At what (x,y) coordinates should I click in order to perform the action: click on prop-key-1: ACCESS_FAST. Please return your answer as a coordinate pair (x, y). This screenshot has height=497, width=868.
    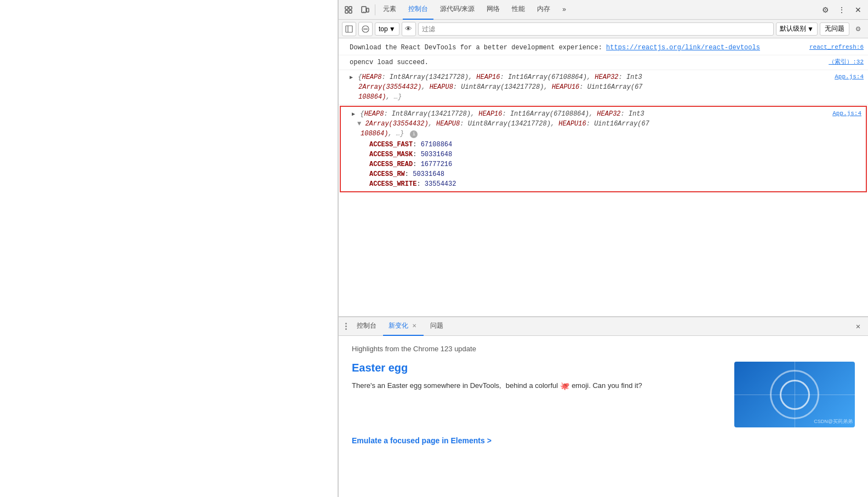
    Looking at the image, I should click on (391, 145).